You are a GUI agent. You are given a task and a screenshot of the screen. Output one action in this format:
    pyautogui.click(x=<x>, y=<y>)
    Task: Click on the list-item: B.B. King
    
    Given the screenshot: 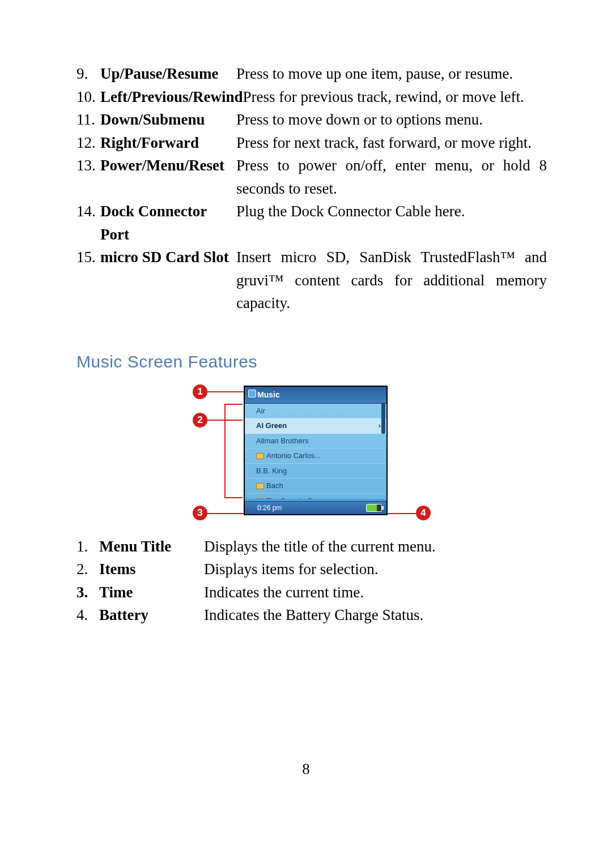 What is the action you would take?
    pyautogui.click(x=316, y=471)
    